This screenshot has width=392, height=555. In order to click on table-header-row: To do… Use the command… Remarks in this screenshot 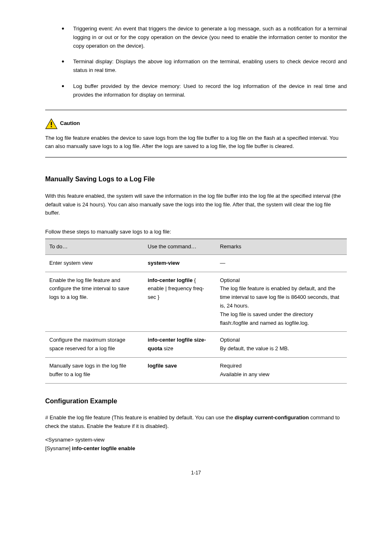, I will do `click(196, 247)`.